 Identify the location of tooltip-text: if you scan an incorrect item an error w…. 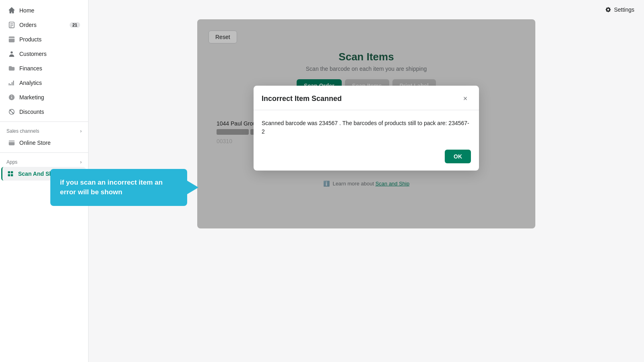
(111, 187).